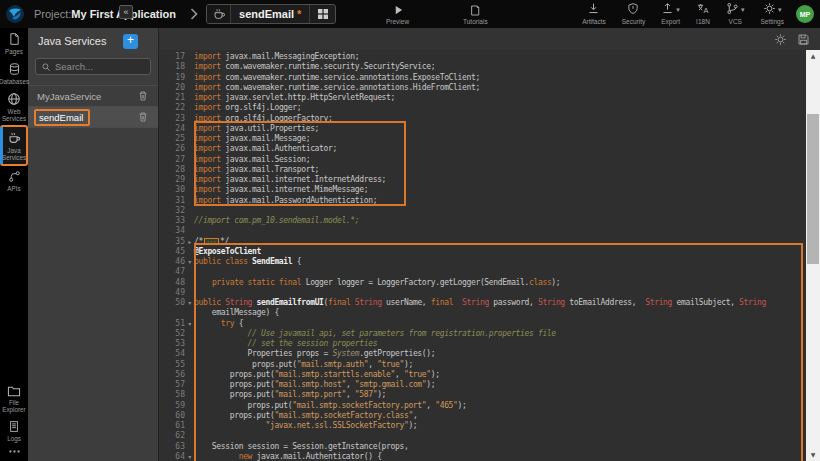 The width and height of the screenshot is (820, 461). Describe the element at coordinates (736, 22) in the screenshot. I see `action-label: VCS` at that location.